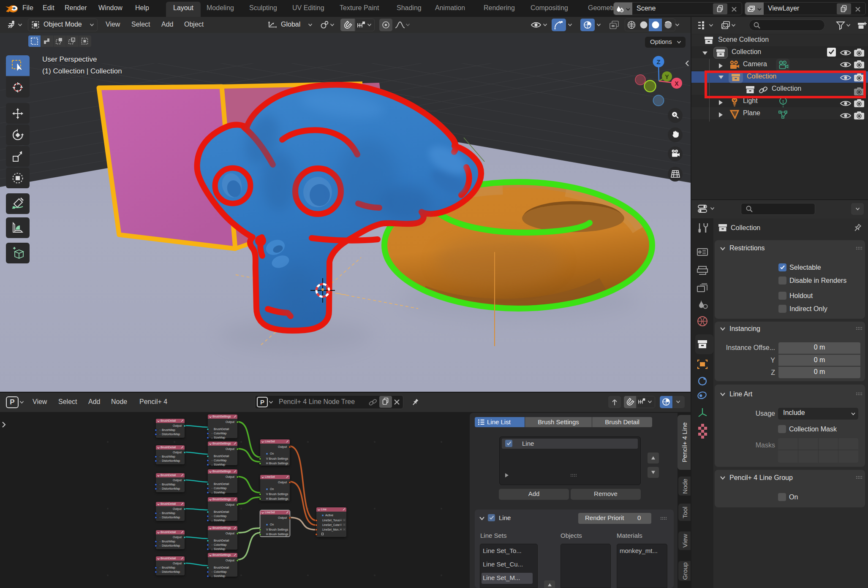  What do you see at coordinates (667, 77) in the screenshot?
I see `svg-text: Y` at bounding box center [667, 77].